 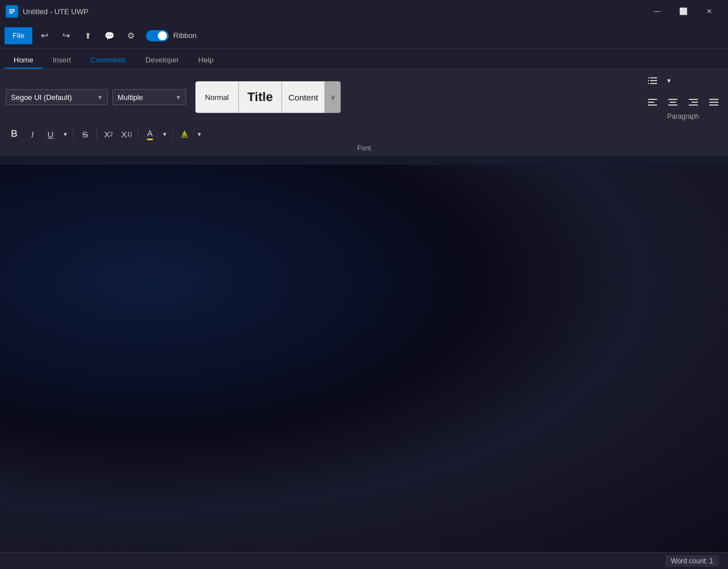 What do you see at coordinates (66, 36) in the screenshot?
I see `redo-button: ↪` at bounding box center [66, 36].